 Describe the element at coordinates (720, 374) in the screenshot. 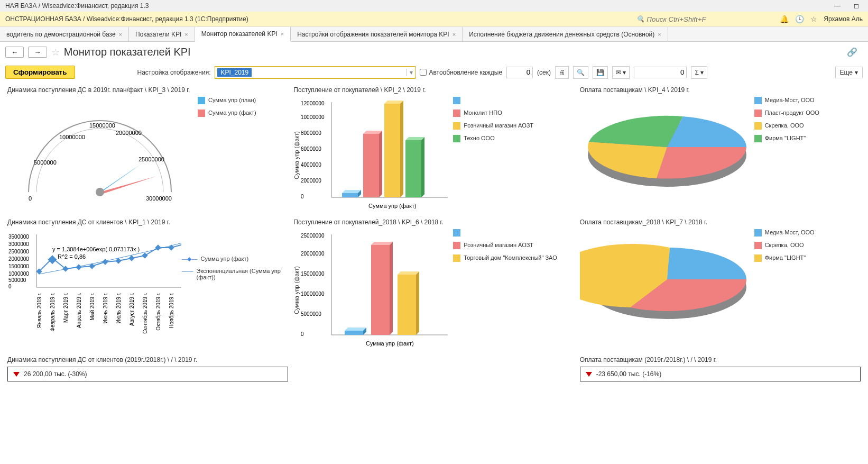

I see `kpi-box: -23 650,00 тыс. (-16%)` at that location.